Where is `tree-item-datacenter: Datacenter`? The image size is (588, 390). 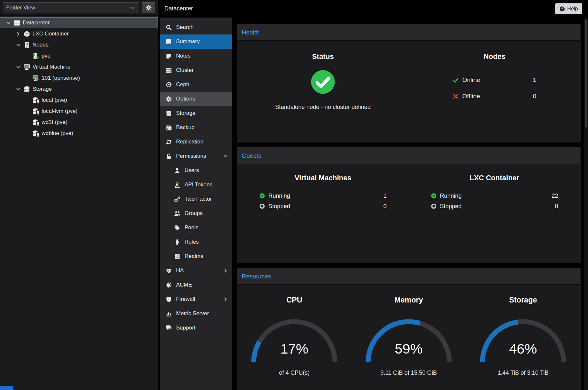 tree-item-datacenter: Datacenter is located at coordinates (79, 23).